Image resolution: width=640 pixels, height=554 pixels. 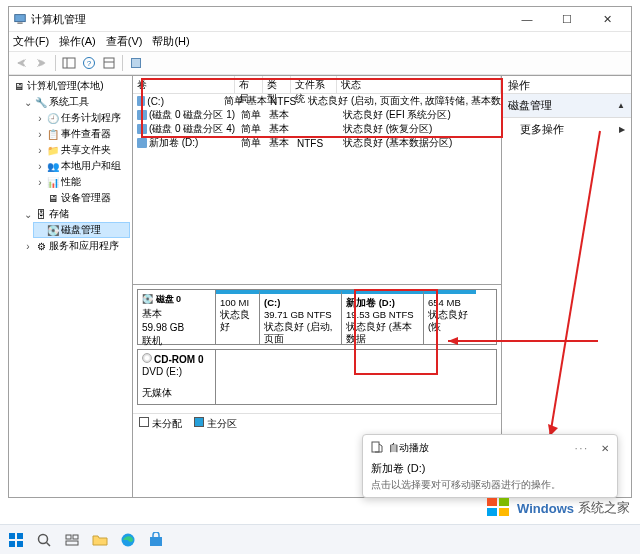 What do you see at coordinates (314, 84) in the screenshot?
I see `col-fs: 文件系统` at bounding box center [314, 84].